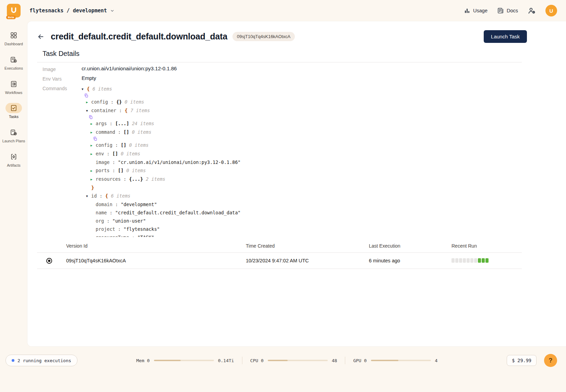 This screenshot has width=566, height=392. I want to click on sidebar-label-executions: Executions, so click(14, 69).